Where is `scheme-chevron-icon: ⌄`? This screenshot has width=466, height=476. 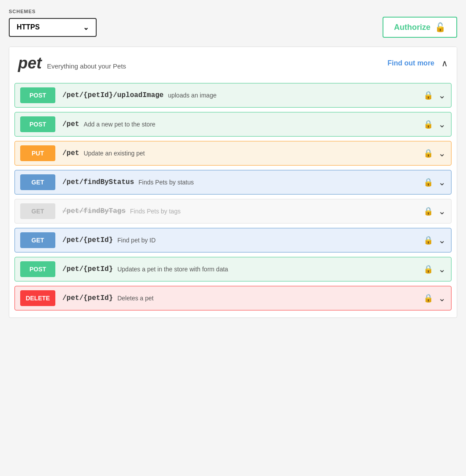
scheme-chevron-icon: ⌄ is located at coordinates (86, 27).